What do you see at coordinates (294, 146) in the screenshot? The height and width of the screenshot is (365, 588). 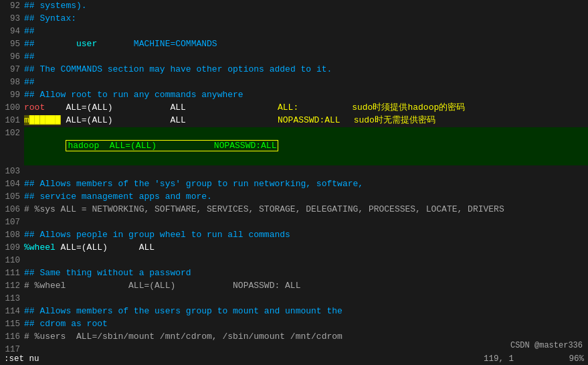 I see `line-102: 102 hadoop ALL=(ALL) NOPASSWD:ALL` at bounding box center [294, 146].